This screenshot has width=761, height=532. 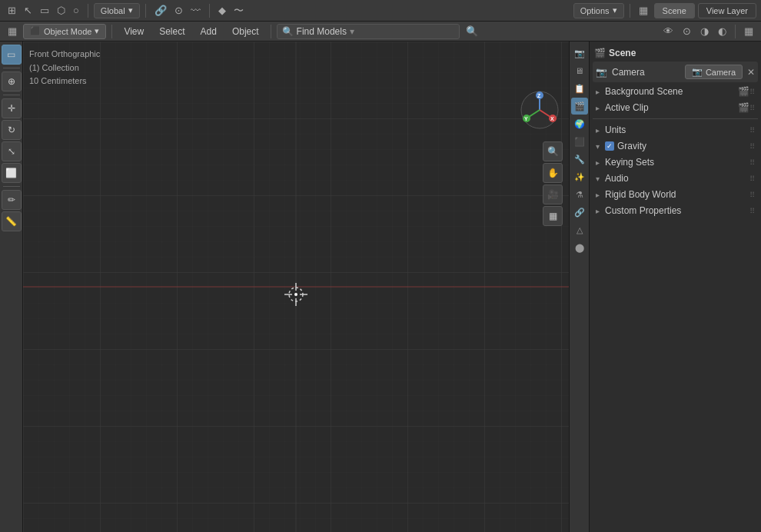 What do you see at coordinates (195, 11) in the screenshot?
I see `falloff-icon-btn: 〰` at bounding box center [195, 11].